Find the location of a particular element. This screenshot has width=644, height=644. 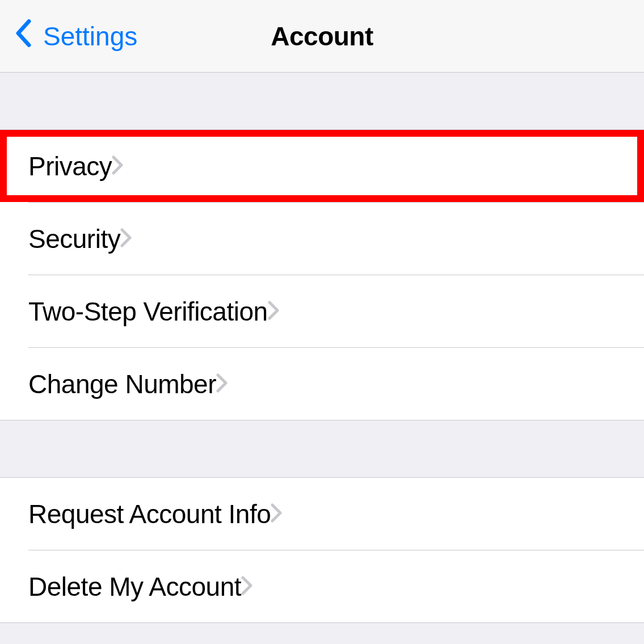

list-item-label: Security is located at coordinates (74, 239).